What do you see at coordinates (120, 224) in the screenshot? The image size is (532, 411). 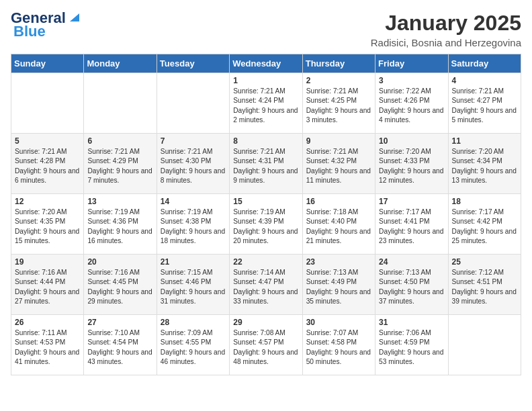 I see `calendar-cell: 13Sunrise: 7:19 AM Sunset: 4:36 PM Dayli…` at bounding box center [120, 224].